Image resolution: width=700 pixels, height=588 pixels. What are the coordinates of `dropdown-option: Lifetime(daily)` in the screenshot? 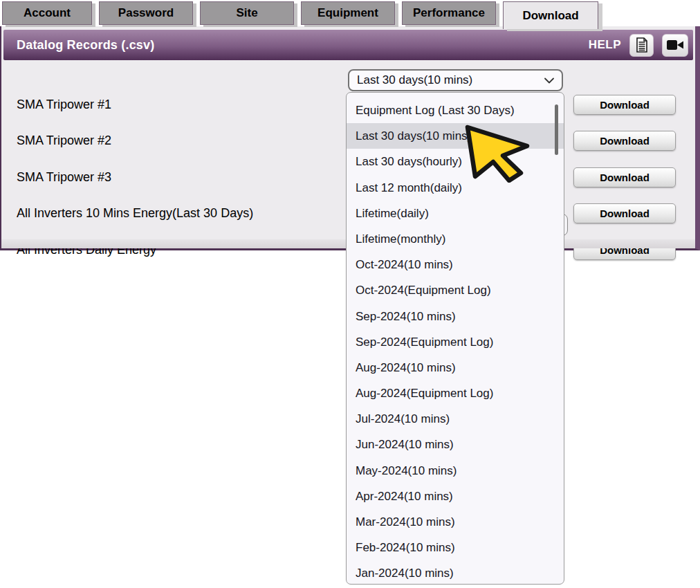 It's located at (455, 213).